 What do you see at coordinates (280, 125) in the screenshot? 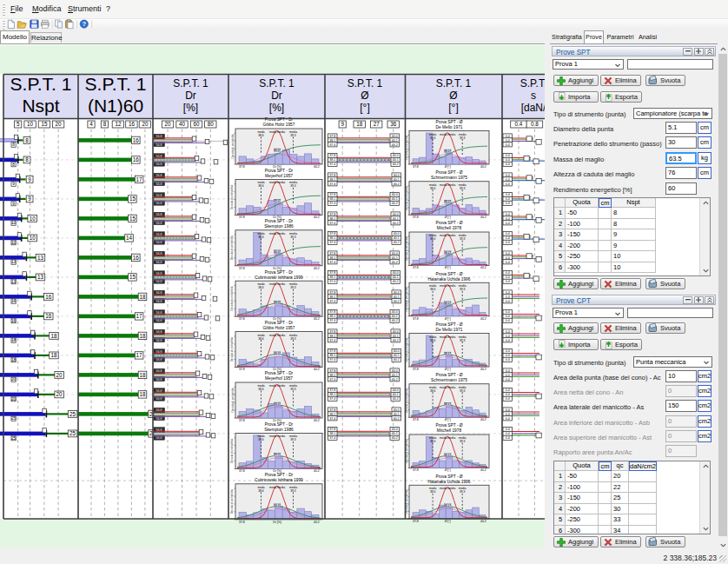
I see `svg-text: Gibbs Holtz 1957` at bounding box center [280, 125].